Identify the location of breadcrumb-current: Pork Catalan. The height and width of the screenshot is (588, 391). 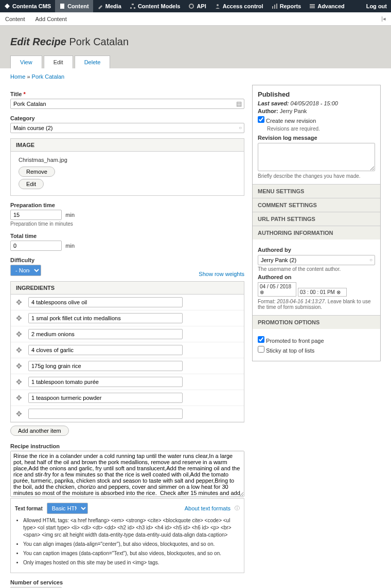
(48, 77).